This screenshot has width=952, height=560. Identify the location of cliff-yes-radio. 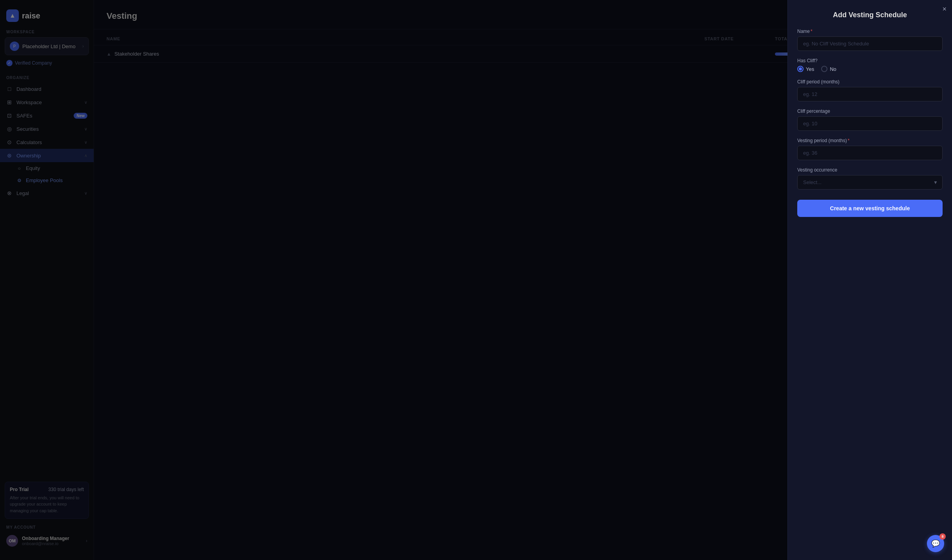
(800, 69).